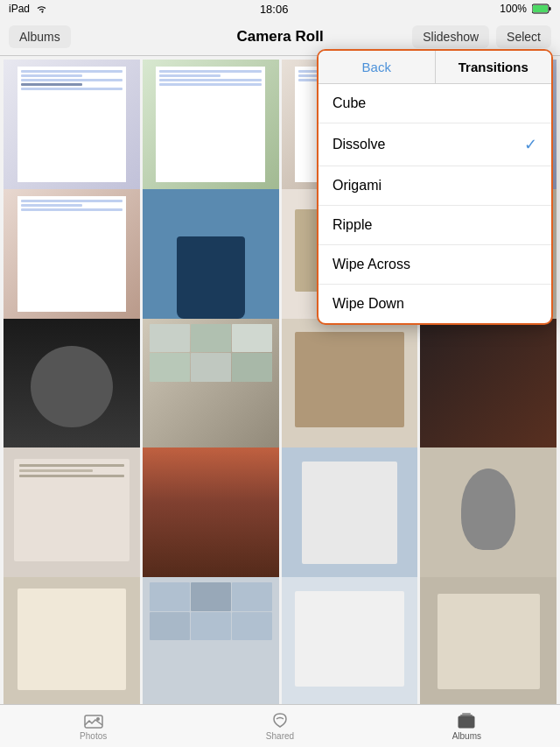  I want to click on transition-ripple-label: Ripple, so click(352, 225).